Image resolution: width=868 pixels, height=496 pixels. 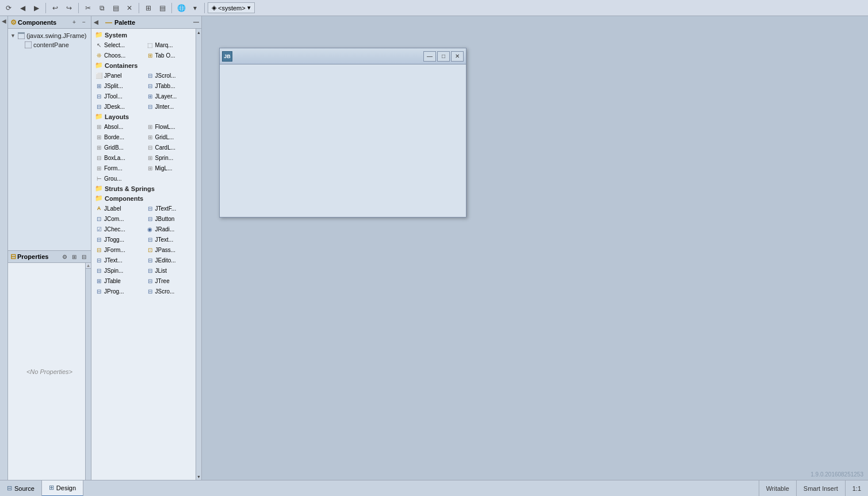 What do you see at coordinates (99, 239) in the screenshot?
I see `jtogg-icon` at bounding box center [99, 239].